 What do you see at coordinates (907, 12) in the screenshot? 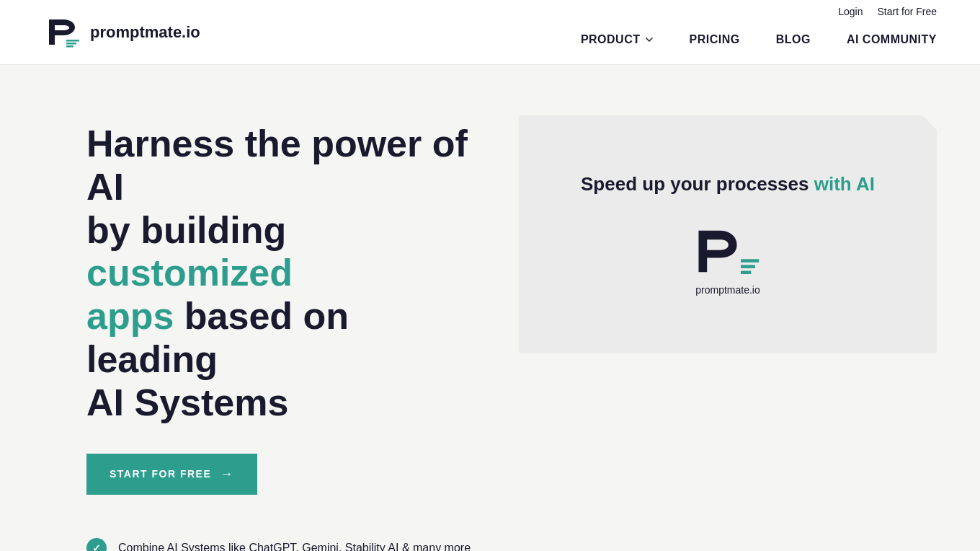
I see `start-free-top-link: Start for Free` at bounding box center [907, 12].